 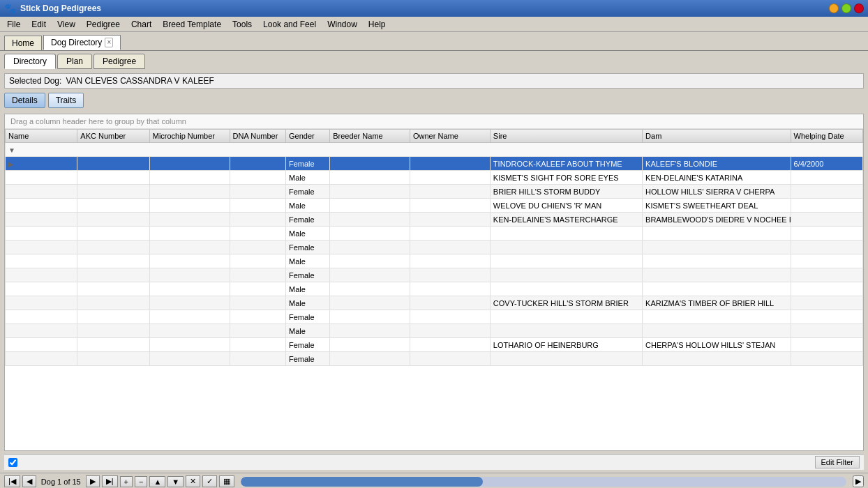 What do you see at coordinates (257, 317) in the screenshot?
I see `cell-dna` at bounding box center [257, 317].